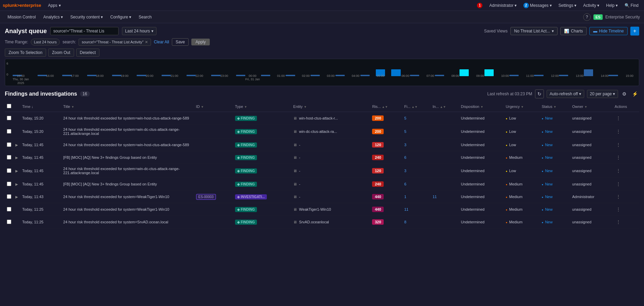  I want to click on search-filter-tag: source!="Threat - Threat List Activity" …, so click(115, 42).